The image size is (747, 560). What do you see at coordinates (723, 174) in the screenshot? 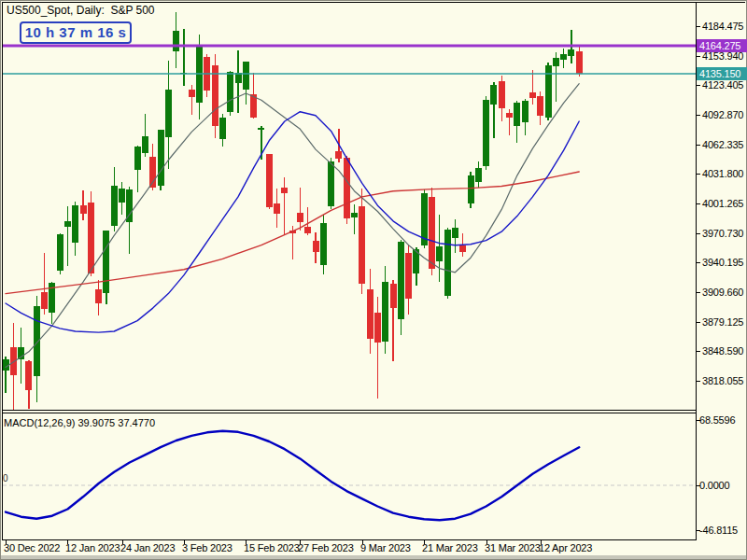
I see `price-axis-label: 4031.800` at bounding box center [723, 174].